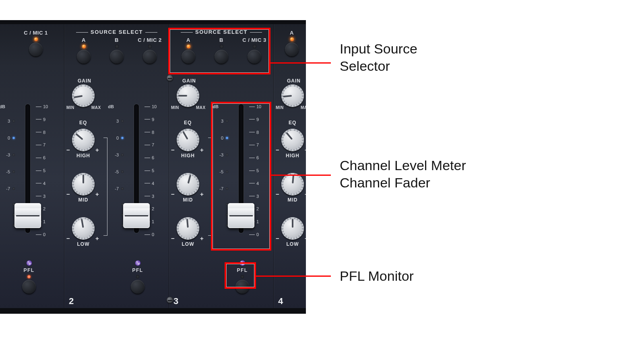 This screenshot has width=644, height=362. Describe the element at coordinates (150, 50) in the screenshot. I see `source-option-c: C / MIC 2` at that location.